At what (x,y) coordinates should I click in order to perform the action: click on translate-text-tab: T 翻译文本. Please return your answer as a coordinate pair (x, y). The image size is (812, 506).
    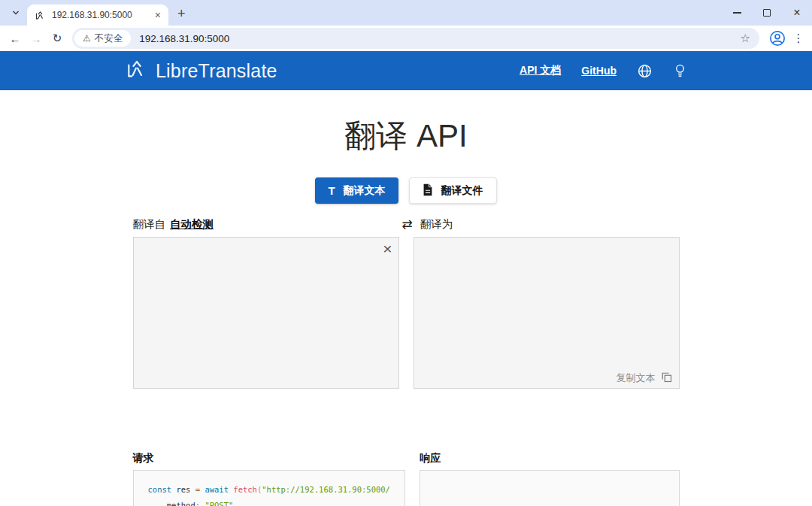
    Looking at the image, I should click on (356, 191).